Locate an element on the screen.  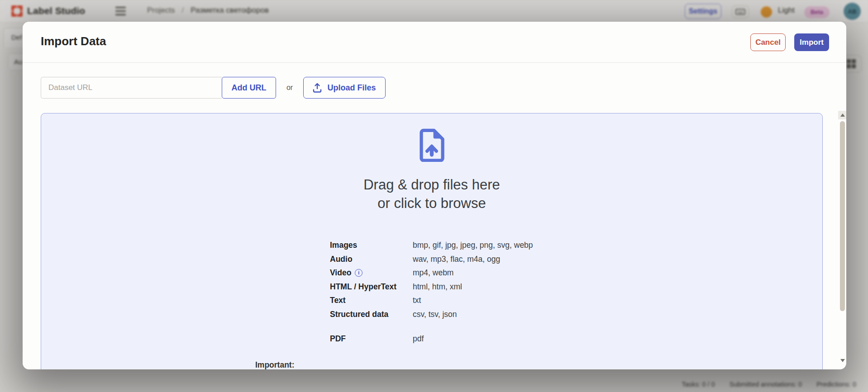
add-url-button: Add URL is located at coordinates (249, 88).